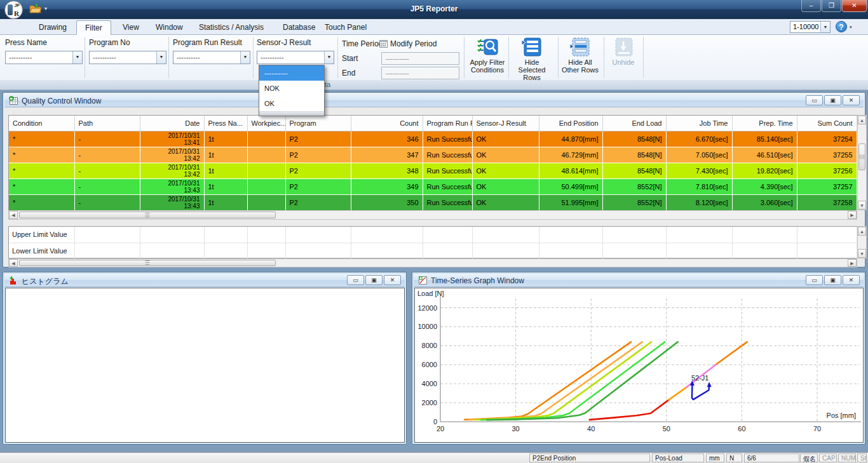 The height and width of the screenshot is (463, 868). I want to click on hide-all-other-rows-button: Hide All Other Rows, so click(580, 58).